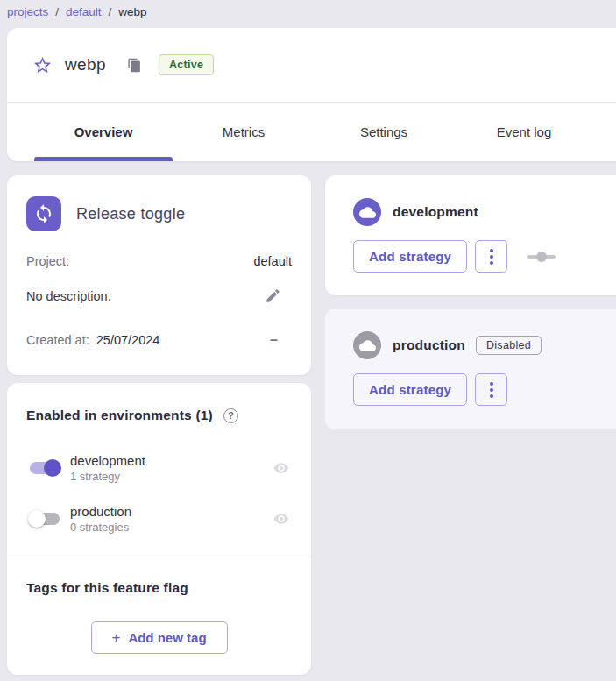 This screenshot has height=681, width=616. What do you see at coordinates (101, 519) in the screenshot?
I see `environment-texts: production 0 strategies` at bounding box center [101, 519].